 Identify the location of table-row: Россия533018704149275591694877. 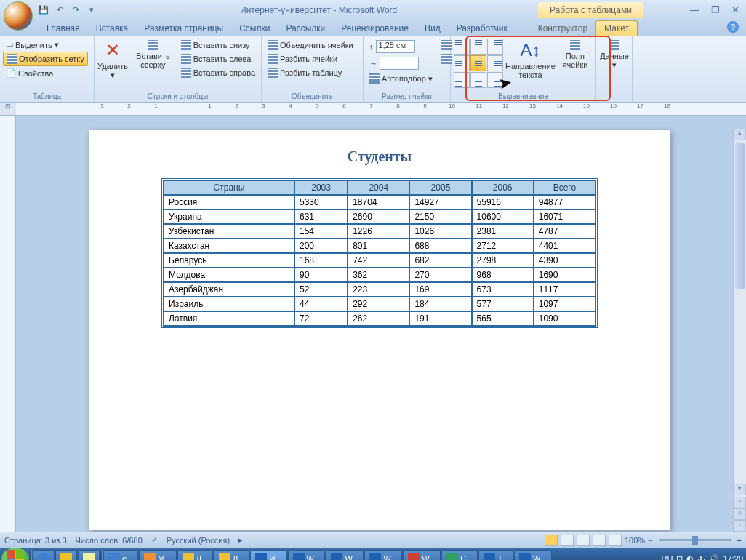
(380, 202).